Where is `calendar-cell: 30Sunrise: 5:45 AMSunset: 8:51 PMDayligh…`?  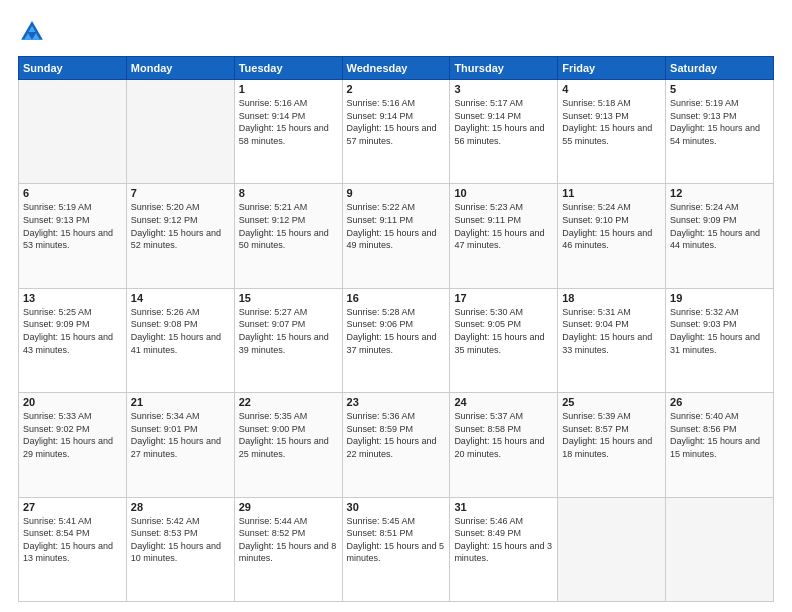 calendar-cell: 30Sunrise: 5:45 AMSunset: 8:51 PMDayligh… is located at coordinates (396, 549).